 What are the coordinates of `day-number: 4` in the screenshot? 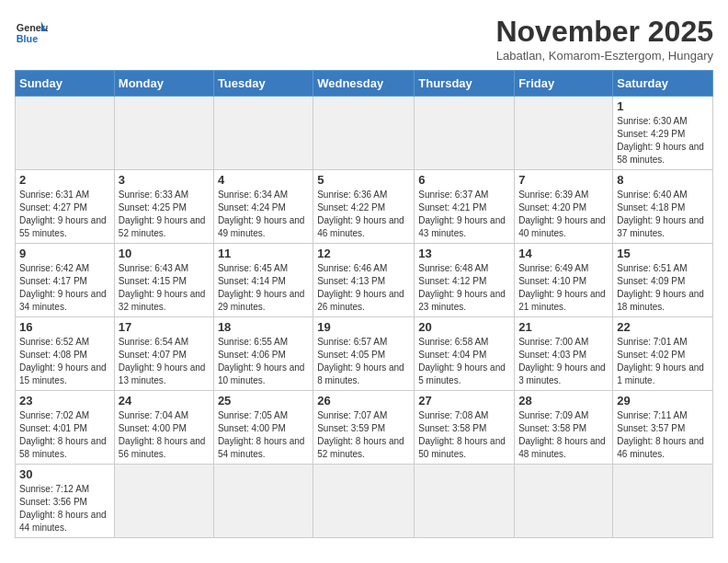 It's located at (263, 180).